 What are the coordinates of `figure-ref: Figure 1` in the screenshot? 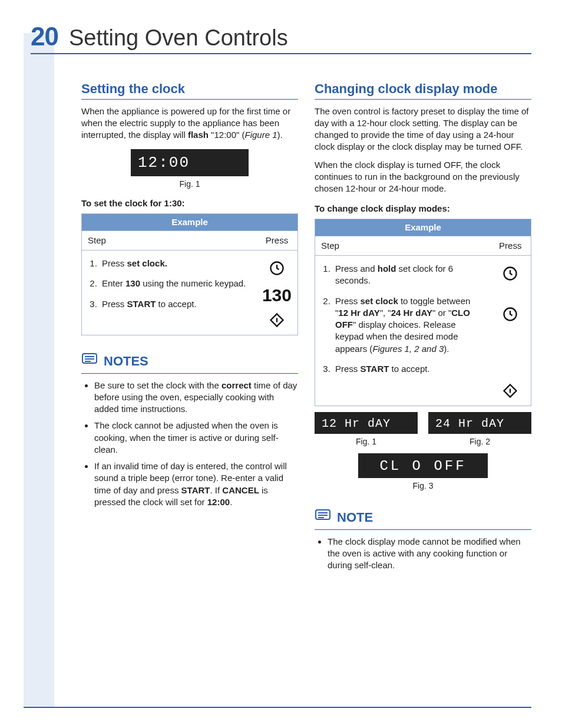 It's located at (260, 134).